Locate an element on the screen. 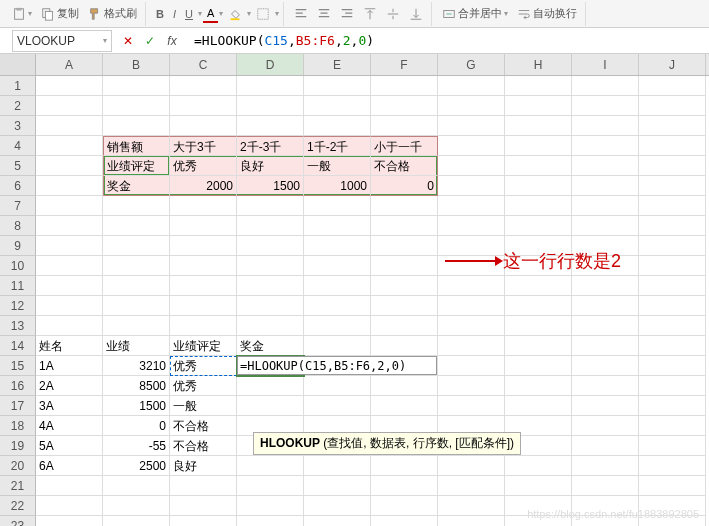  cell: 业绩评定 is located at coordinates (136, 166).